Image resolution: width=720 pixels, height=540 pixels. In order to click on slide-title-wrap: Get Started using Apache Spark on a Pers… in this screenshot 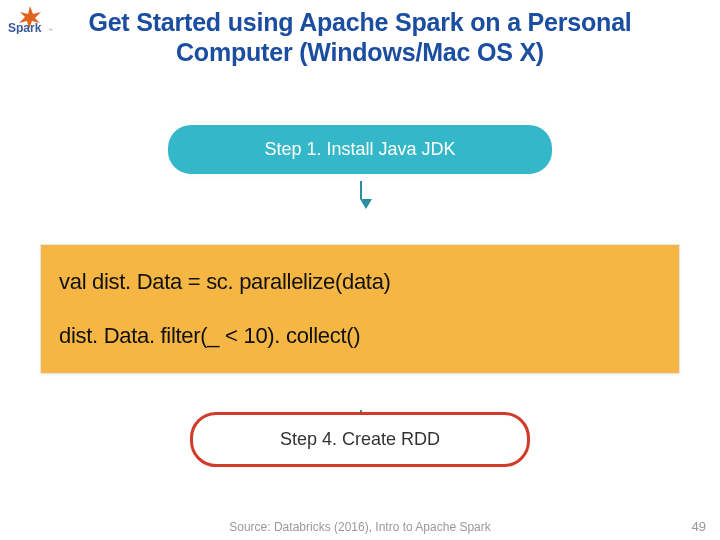, I will do `click(360, 38)`.